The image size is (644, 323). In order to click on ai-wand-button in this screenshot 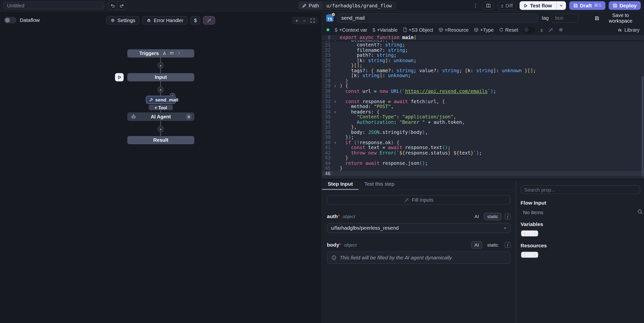, I will do `click(209, 20)`.